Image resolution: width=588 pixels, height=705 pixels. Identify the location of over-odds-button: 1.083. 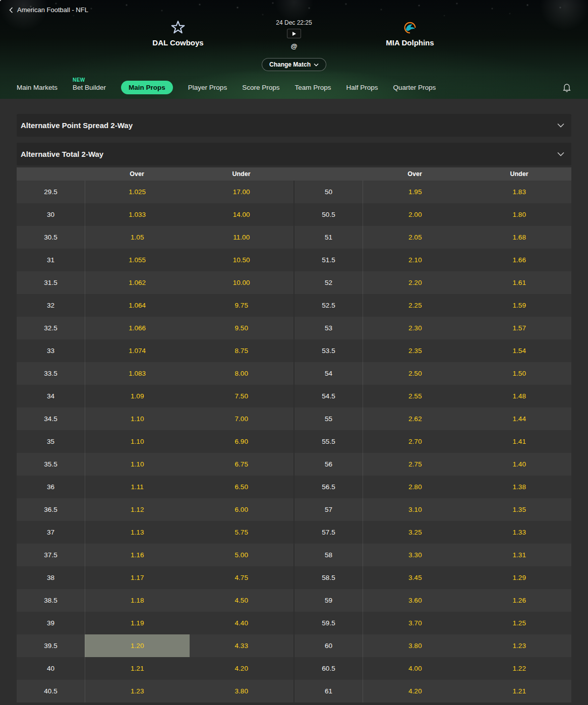
(137, 373).